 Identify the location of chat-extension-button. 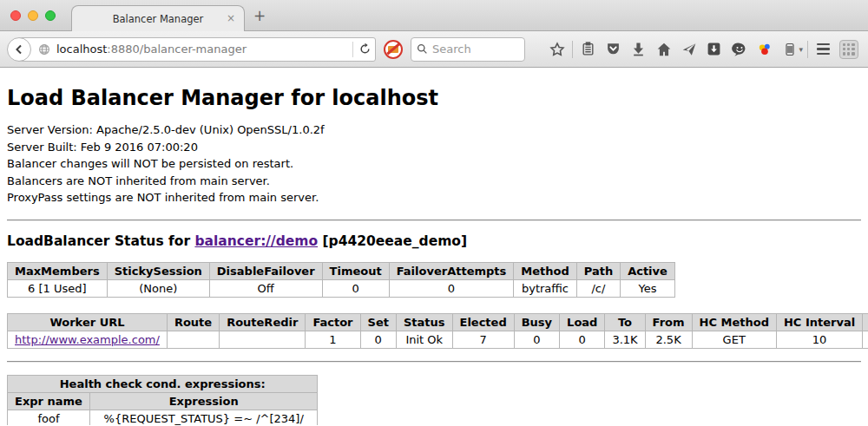
(740, 49).